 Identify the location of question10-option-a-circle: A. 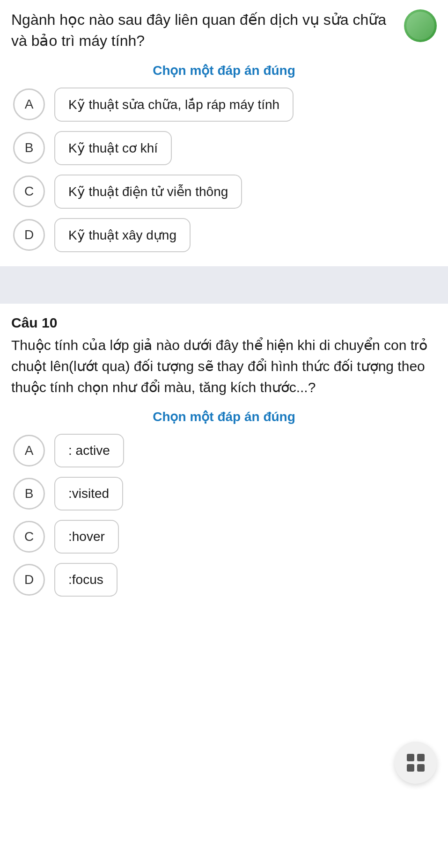
(29, 451).